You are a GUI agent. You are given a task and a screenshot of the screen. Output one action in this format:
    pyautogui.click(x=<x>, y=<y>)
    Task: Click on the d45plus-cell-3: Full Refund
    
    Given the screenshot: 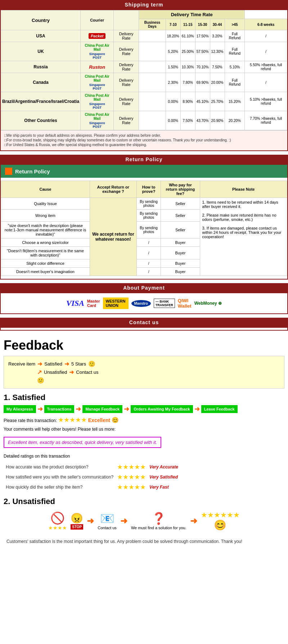 What is the action you would take?
    pyautogui.click(x=235, y=83)
    